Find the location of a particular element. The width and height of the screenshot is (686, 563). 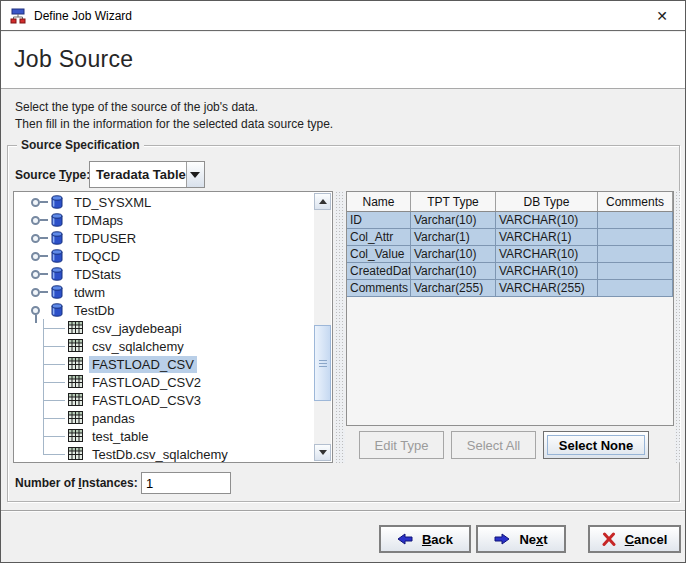

tree-item-TestDb.csv_sqlalchemy: TestDb.csv_sqlalchemy is located at coordinates (164, 454).